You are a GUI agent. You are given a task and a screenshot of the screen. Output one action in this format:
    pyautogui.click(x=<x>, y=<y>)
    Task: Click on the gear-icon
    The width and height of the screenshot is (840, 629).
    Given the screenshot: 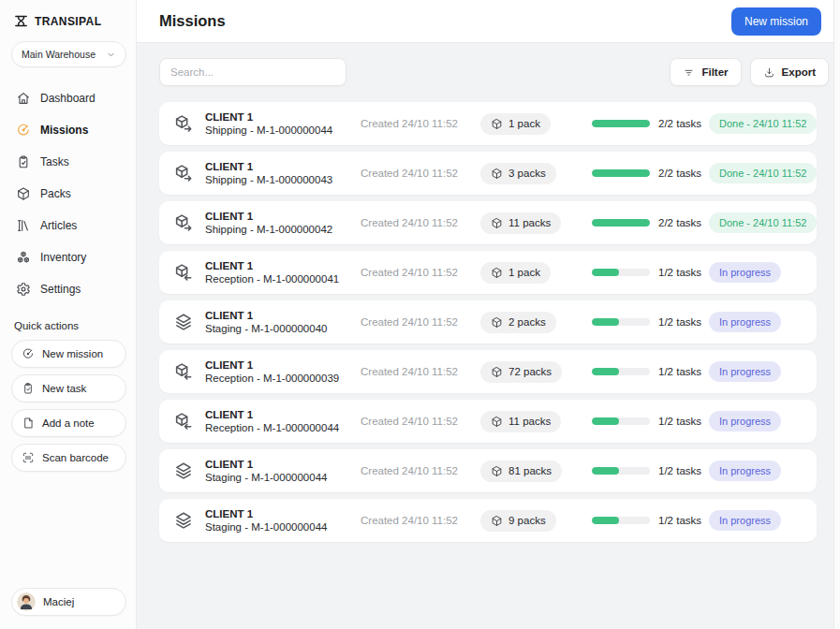 What is the action you would take?
    pyautogui.click(x=23, y=289)
    